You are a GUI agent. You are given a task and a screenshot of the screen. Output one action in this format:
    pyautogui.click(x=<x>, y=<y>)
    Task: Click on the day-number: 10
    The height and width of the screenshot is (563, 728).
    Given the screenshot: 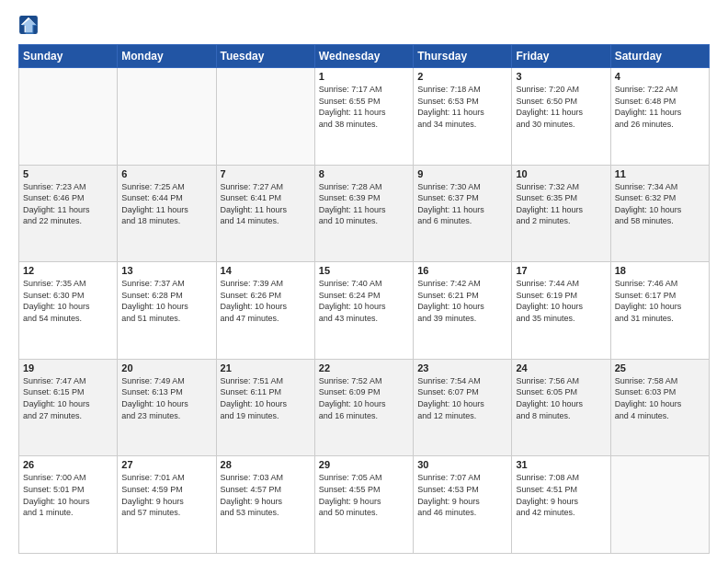 What is the action you would take?
    pyautogui.click(x=561, y=174)
    